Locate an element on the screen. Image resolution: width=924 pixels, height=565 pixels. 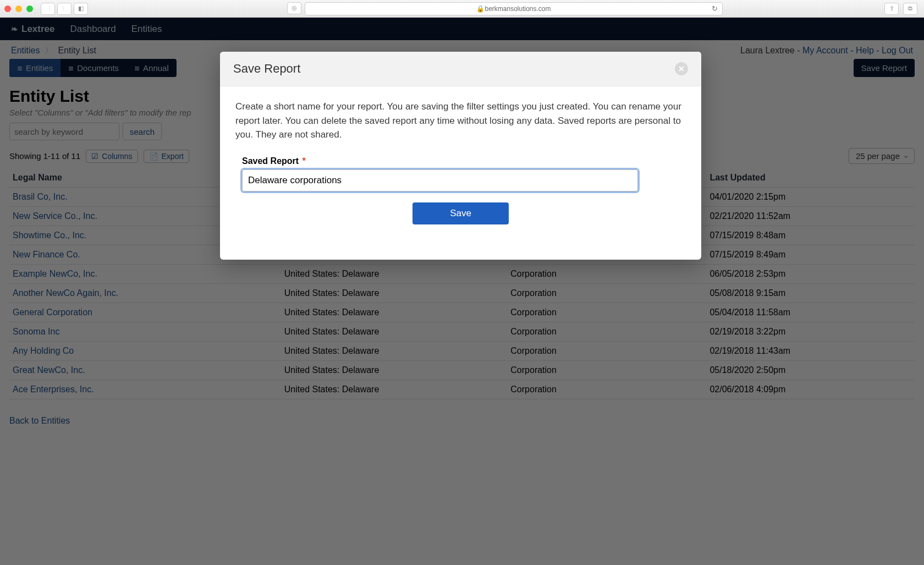
tabs-icon: ⧉ is located at coordinates (910, 9).